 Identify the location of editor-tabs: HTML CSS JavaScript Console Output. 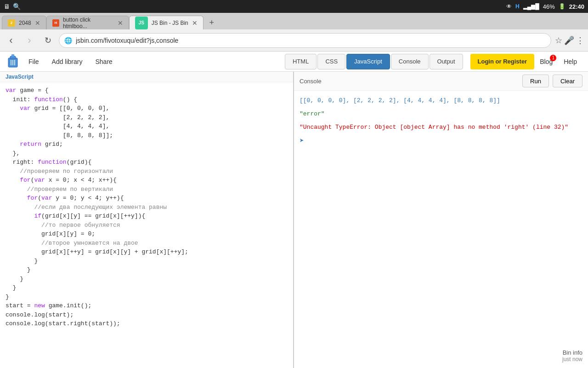
(374, 62).